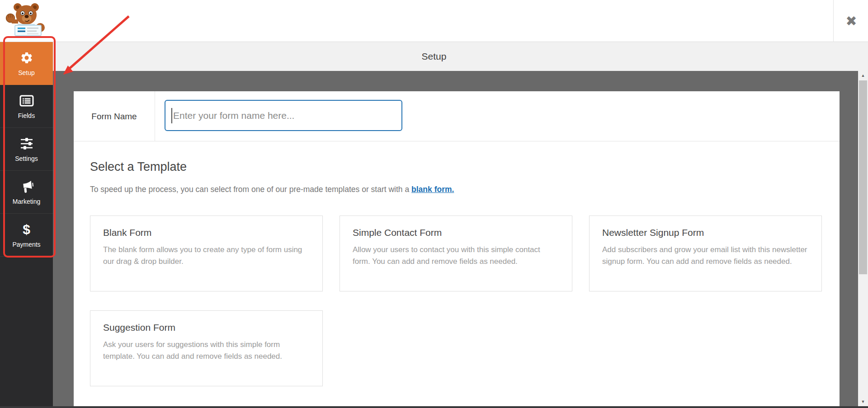  Describe the element at coordinates (27, 144) in the screenshot. I see `sliders-icon` at that location.